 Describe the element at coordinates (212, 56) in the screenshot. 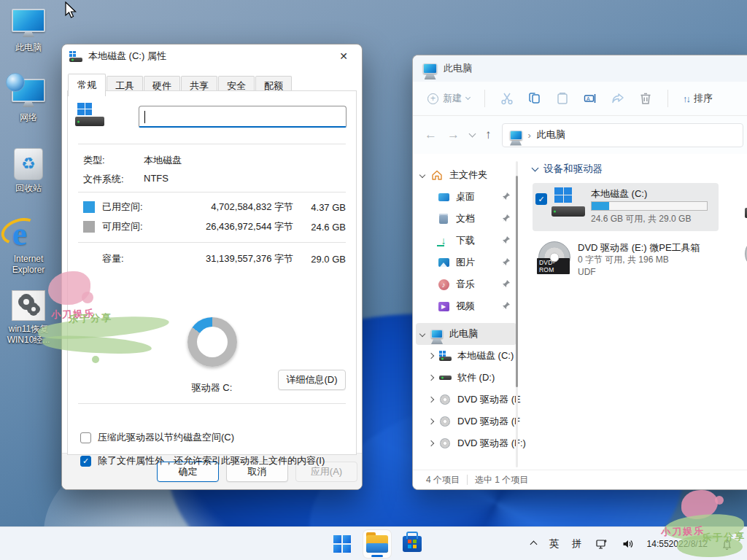

I see `dialog-titlebar: 本地磁盘 (C:) 属性 ✕` at that location.